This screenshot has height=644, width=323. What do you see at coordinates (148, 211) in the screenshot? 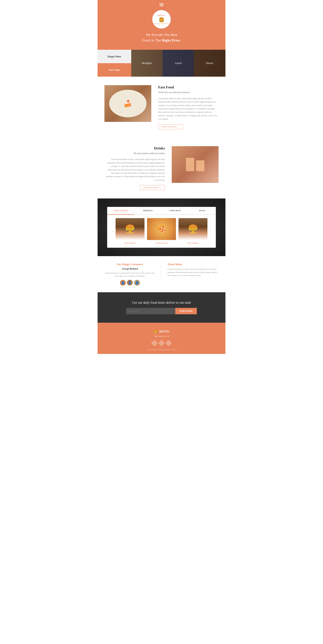
I see `tab-drinks: DRINKS` at bounding box center [148, 211].